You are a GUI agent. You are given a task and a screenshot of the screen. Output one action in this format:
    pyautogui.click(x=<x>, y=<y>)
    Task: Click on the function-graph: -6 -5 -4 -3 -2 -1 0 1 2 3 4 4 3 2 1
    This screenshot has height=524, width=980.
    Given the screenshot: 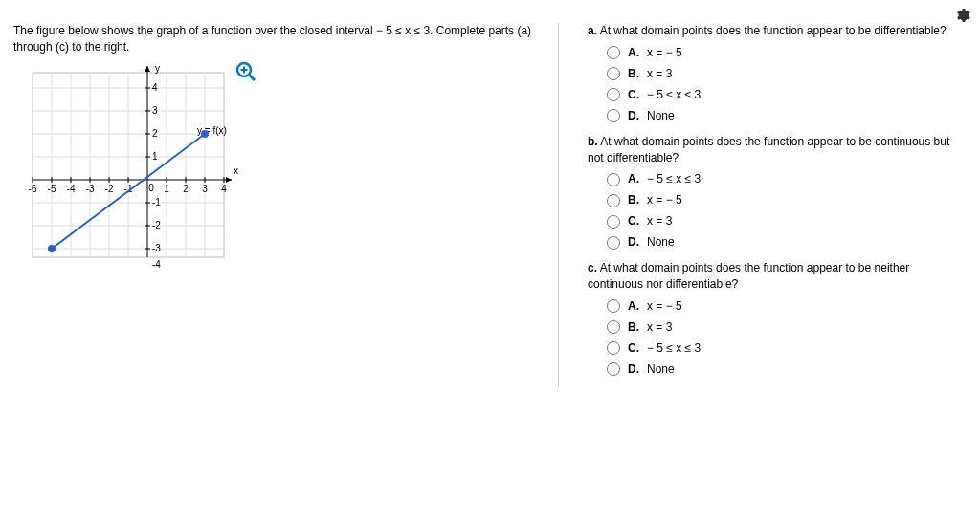 What is the action you would take?
    pyautogui.click(x=138, y=166)
    